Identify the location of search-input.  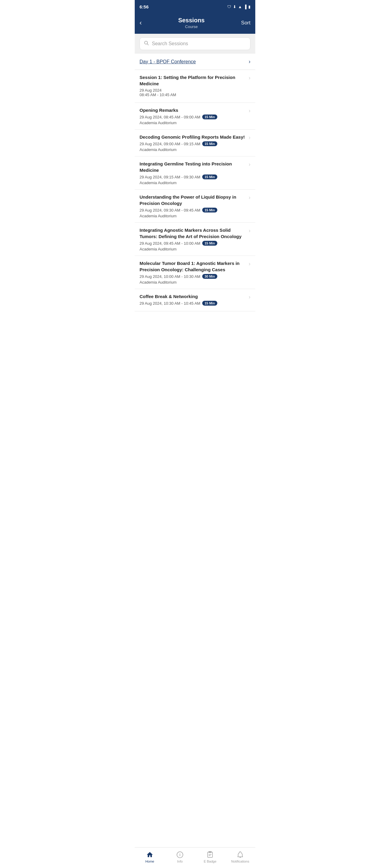
(199, 44).